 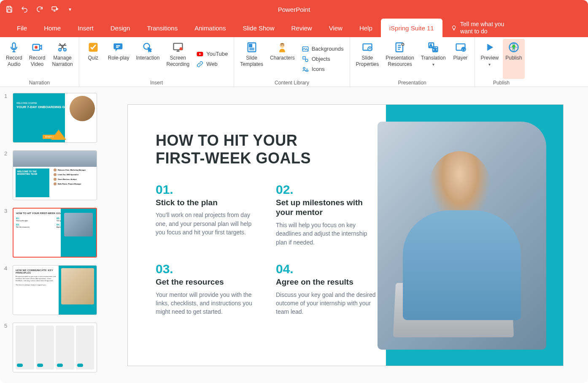 I want to click on slide-goals-grid: 01. Stick to the plan You'll work on rea…, so click(x=267, y=249).